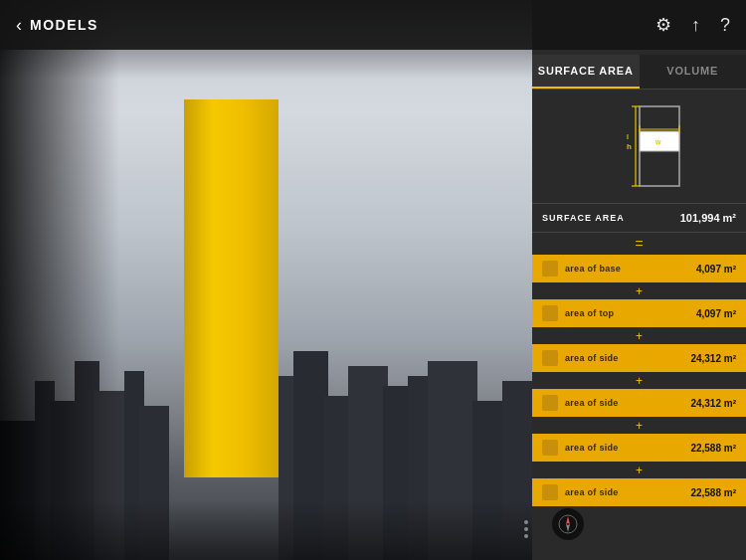 The height and width of the screenshot is (560, 746). I want to click on table-row: area of base4,097 m²+, so click(639, 277).